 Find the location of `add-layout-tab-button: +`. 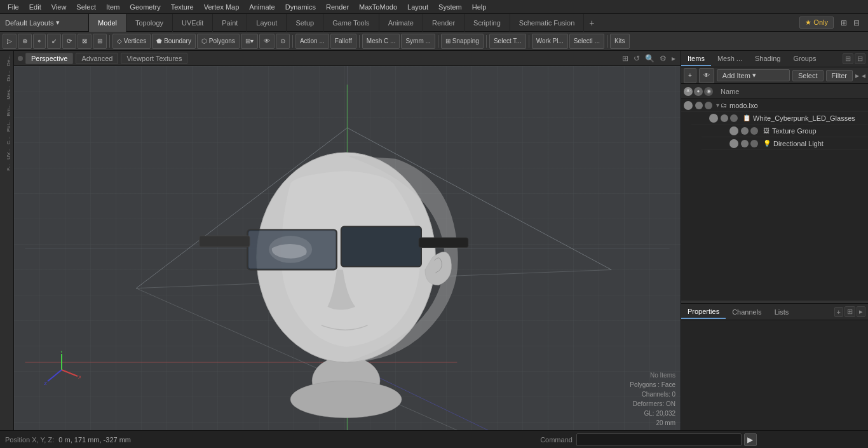

add-layout-tab-button: + is located at coordinates (592, 23).